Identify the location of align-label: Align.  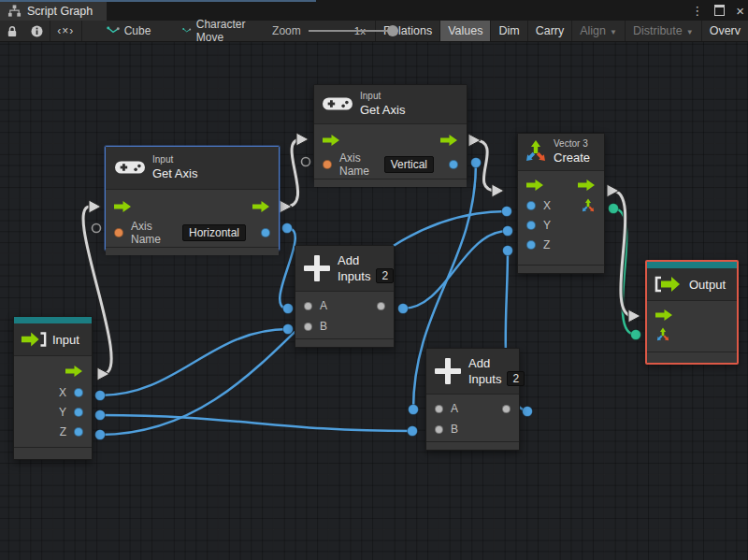
(593, 31).